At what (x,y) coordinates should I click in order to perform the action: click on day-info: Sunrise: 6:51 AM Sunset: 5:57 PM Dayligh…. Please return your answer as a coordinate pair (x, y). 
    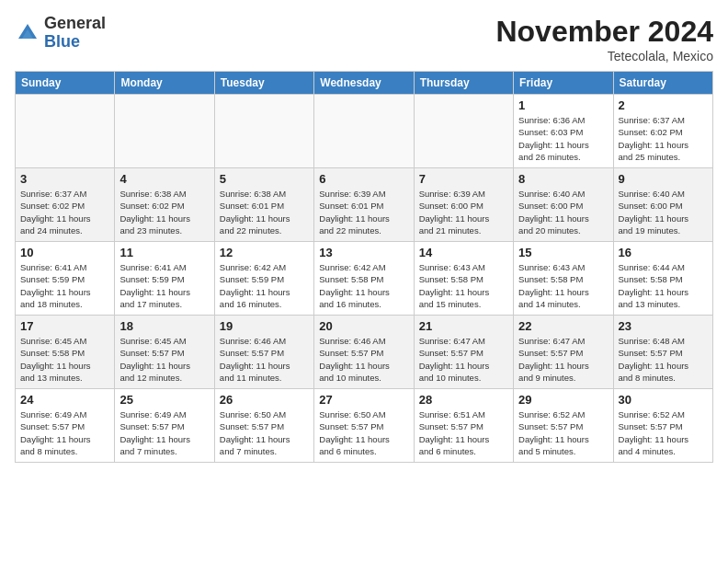
    Looking at the image, I should click on (463, 432).